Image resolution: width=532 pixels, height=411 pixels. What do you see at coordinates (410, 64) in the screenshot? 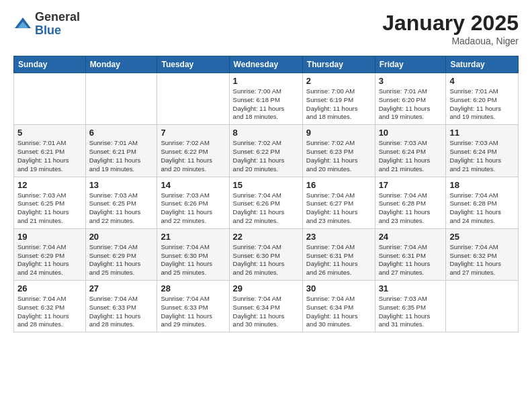
I see `weekday-header-friday: Friday` at bounding box center [410, 64].